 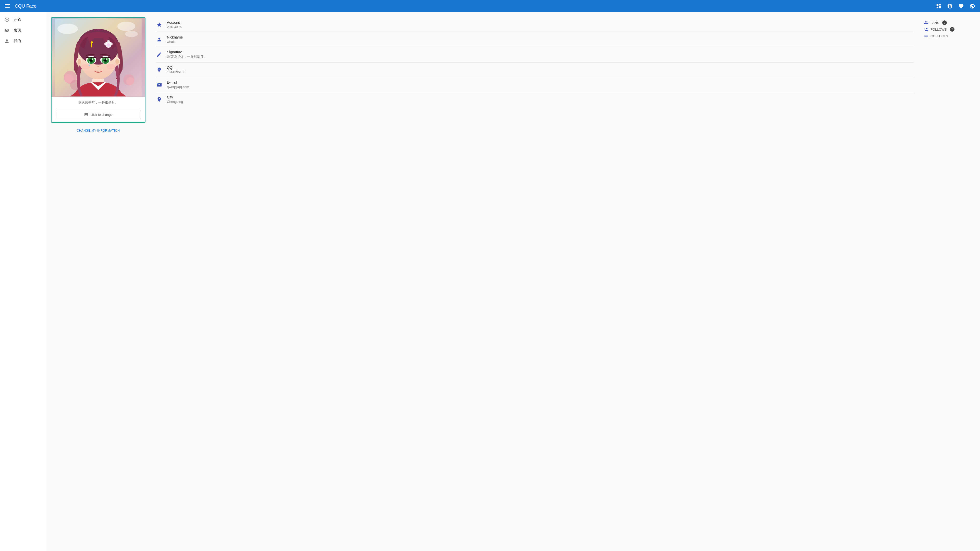 I want to click on favorite-icon, so click(x=961, y=6).